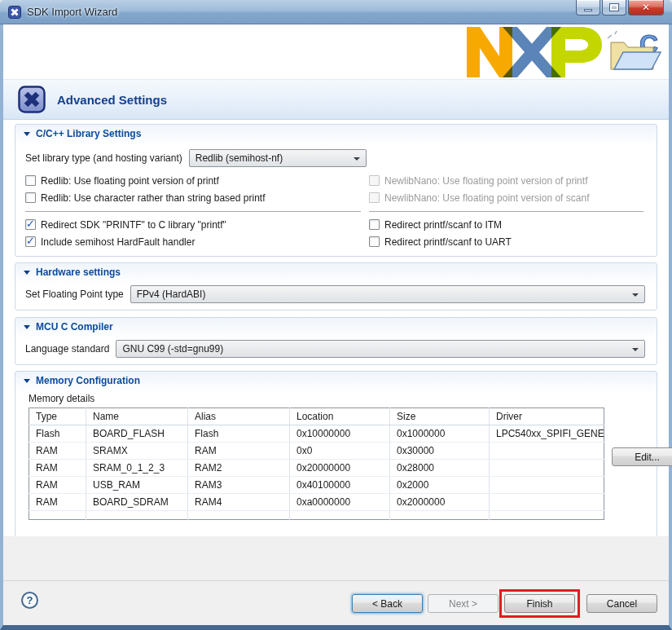 The height and width of the screenshot is (630, 672). I want to click on section-toggle-library: C/C++ Library Settings, so click(336, 134).